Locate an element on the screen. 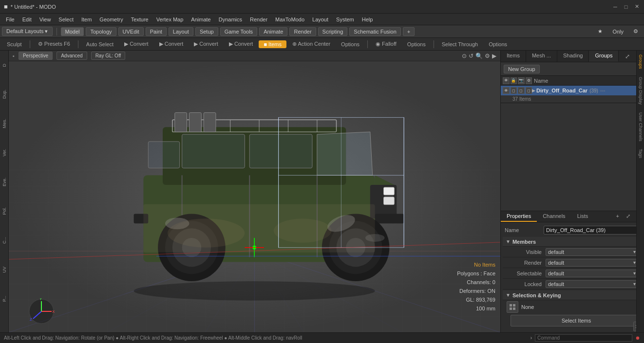 The image size is (644, 343). options-tab3: Options is located at coordinates (498, 44).